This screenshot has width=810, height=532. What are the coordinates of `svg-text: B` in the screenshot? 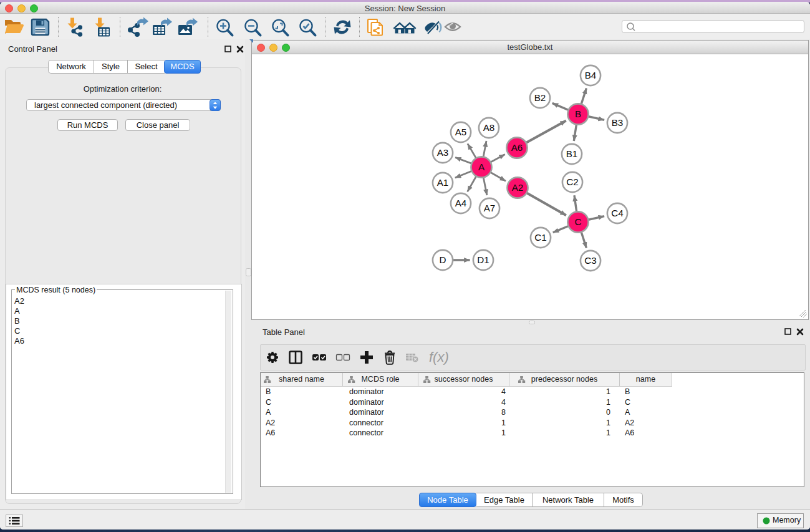 It's located at (578, 114).